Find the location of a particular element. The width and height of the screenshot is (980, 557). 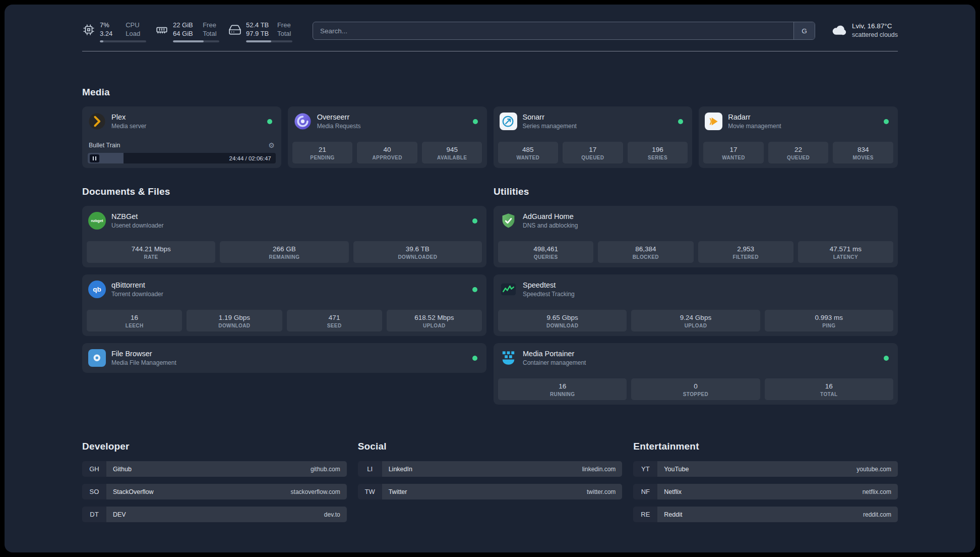

stat-label: STOPPED is located at coordinates (696, 395).